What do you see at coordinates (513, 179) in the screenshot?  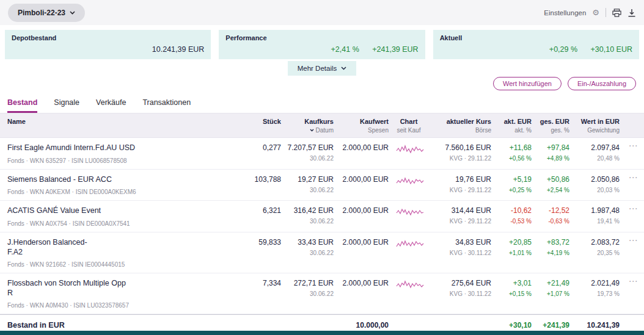 I see `akt-eur-value: +5,19` at bounding box center [513, 179].